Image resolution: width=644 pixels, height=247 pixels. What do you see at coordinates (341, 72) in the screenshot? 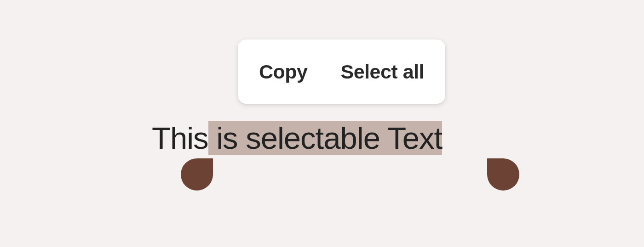
I see `text-selection-context-menu: Copy Select all` at bounding box center [341, 72].